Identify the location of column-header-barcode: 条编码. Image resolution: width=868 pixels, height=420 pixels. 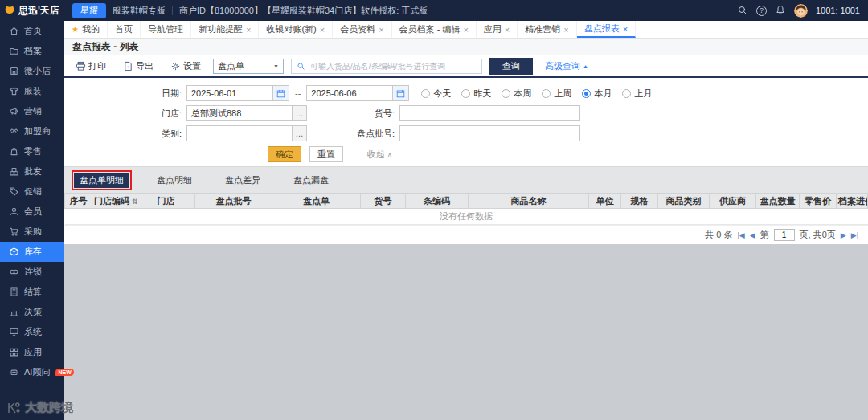
(437, 201).